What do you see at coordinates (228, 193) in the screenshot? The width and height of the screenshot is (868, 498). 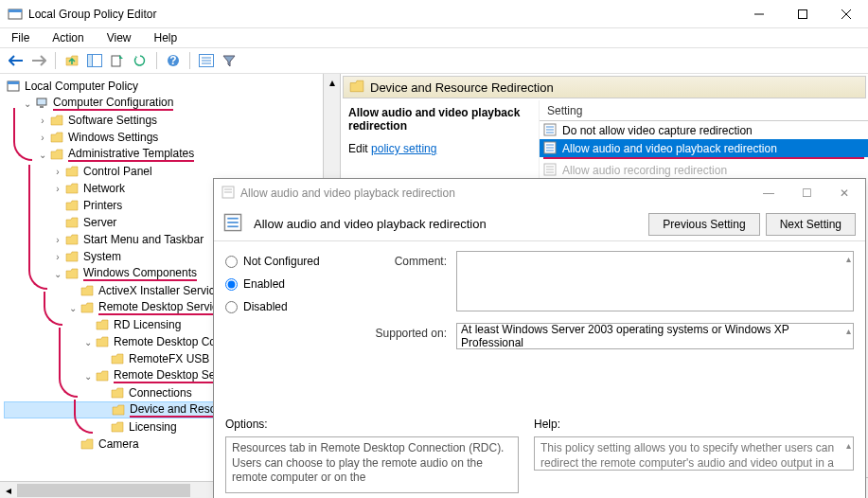 I see `dialog-icon` at bounding box center [228, 193].